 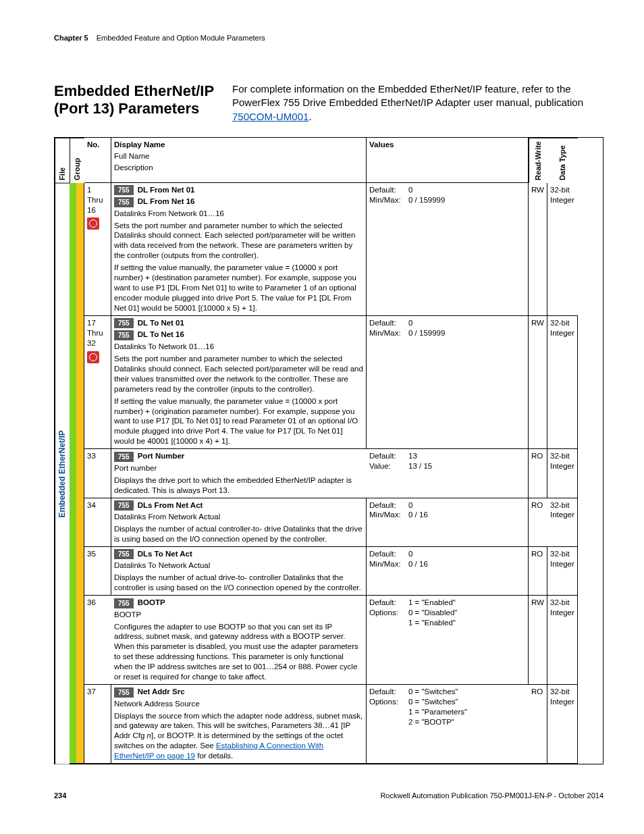 What do you see at coordinates (239, 523) in the screenshot?
I see `table-row-desc: 755DLs From Net Act Datalinks From Netwo…` at bounding box center [239, 523].